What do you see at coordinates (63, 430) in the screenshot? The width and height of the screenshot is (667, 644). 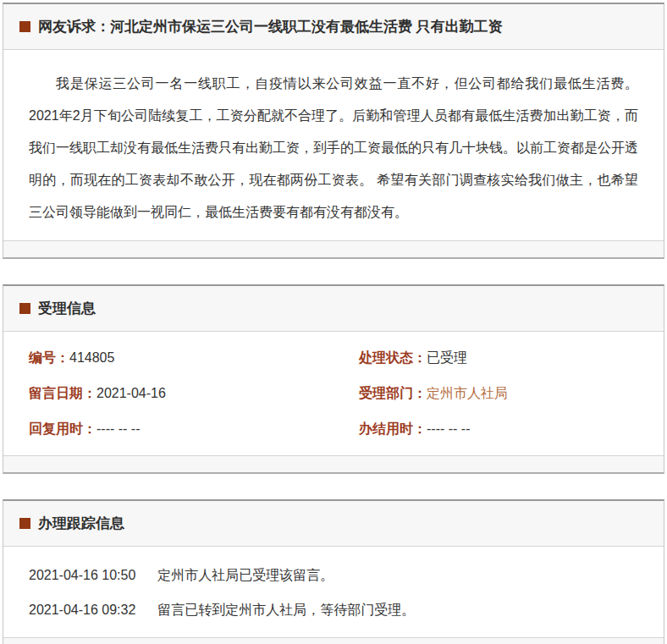 I see `field-reply-duration-label: 回复用时：` at bounding box center [63, 430].